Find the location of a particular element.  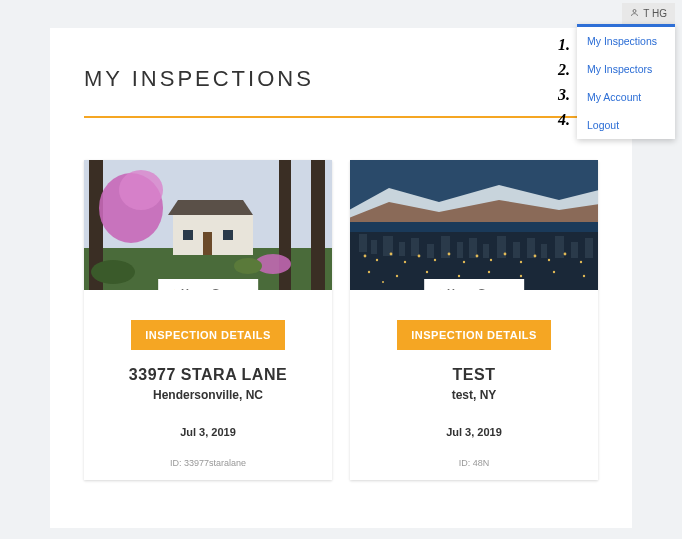

page-title: MY INSPECTIONS is located at coordinates (341, 79).